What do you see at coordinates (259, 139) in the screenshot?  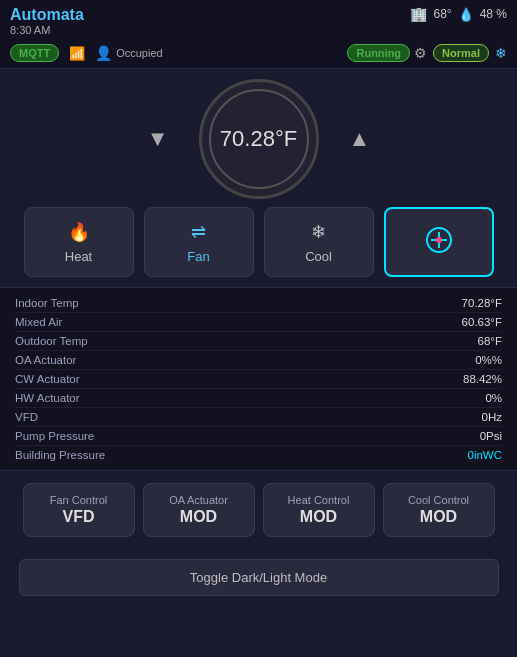 I see `temp-circle-inner: 70.28°F` at bounding box center [259, 139].